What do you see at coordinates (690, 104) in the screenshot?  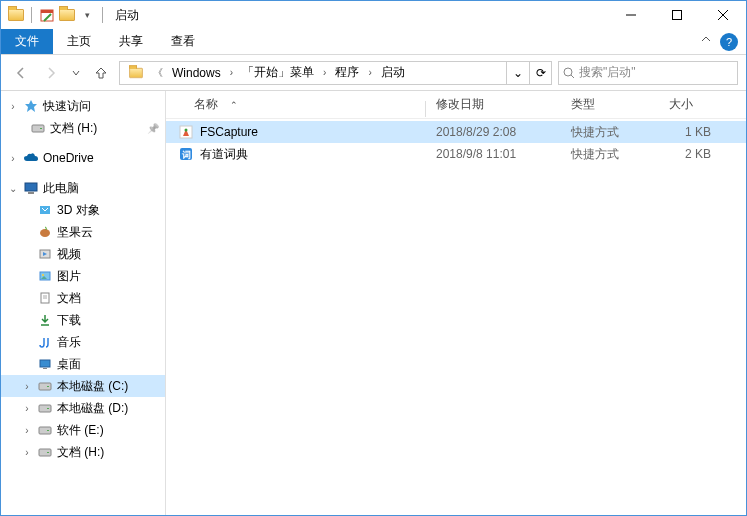 I see `col-header-size: 大小` at bounding box center [690, 104].